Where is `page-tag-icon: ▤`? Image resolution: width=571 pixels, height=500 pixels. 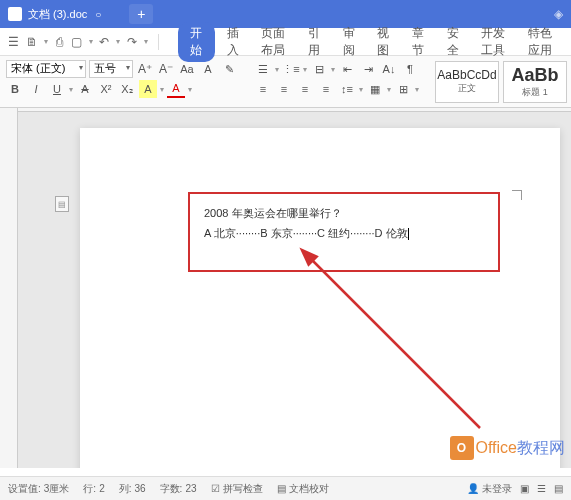
page-tag-icon: ▤ is located at coordinates (62, 204).